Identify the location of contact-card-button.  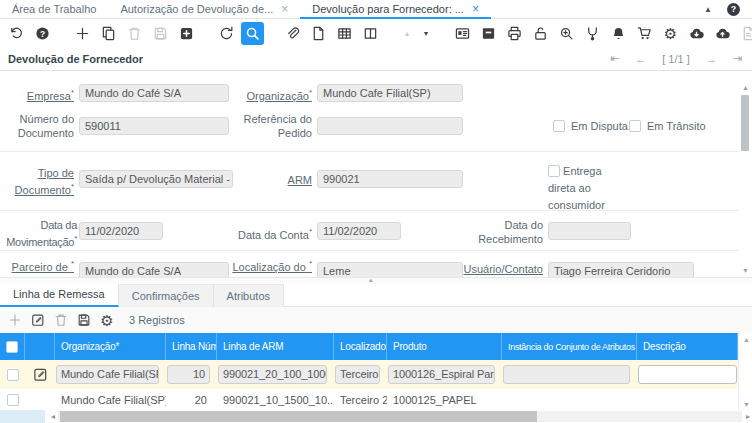
(462, 34).